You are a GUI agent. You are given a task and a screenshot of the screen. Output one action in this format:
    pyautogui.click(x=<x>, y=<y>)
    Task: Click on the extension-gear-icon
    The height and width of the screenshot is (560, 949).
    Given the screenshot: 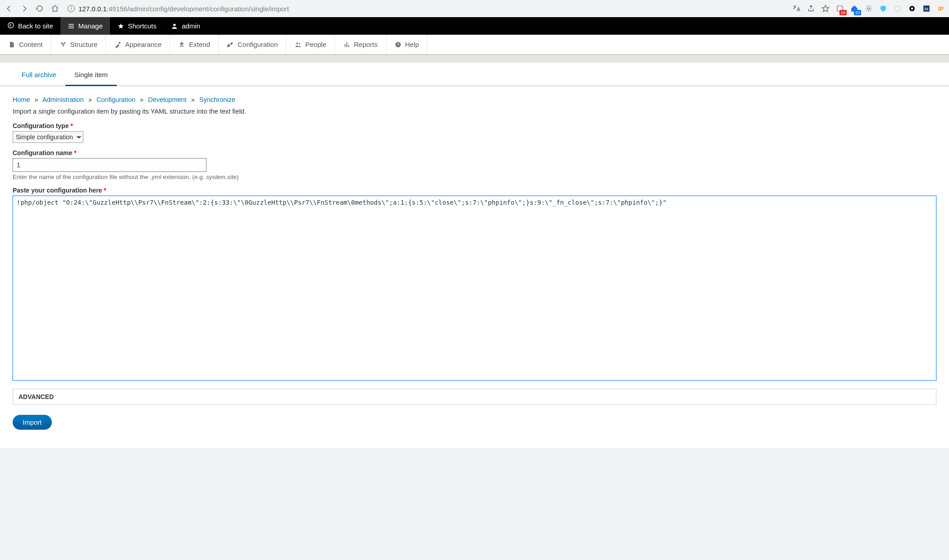 What is the action you would take?
    pyautogui.click(x=869, y=9)
    